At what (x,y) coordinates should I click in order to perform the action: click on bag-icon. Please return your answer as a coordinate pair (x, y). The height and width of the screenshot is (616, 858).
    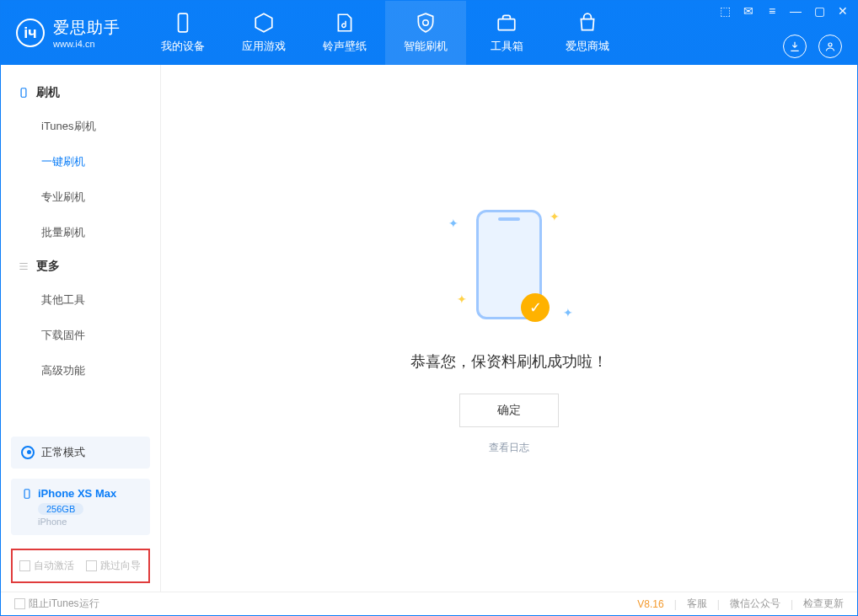
    Looking at the image, I should click on (587, 23).